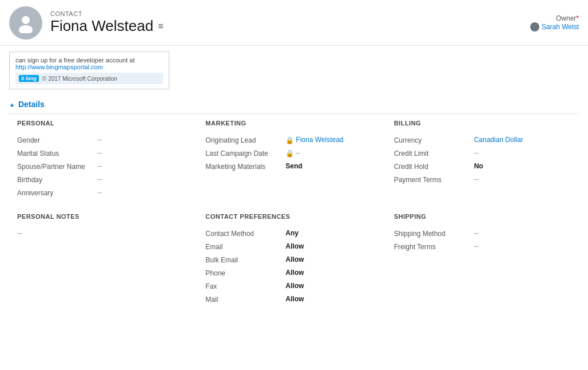 The width and height of the screenshot is (588, 370). I want to click on field-label-phone: Phone, so click(245, 273).